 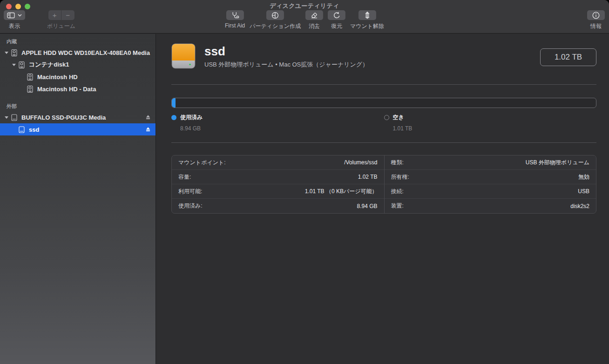 What do you see at coordinates (282, 128) in the screenshot?
I see `legend-used-value: 8.94 GB` at bounding box center [282, 128].